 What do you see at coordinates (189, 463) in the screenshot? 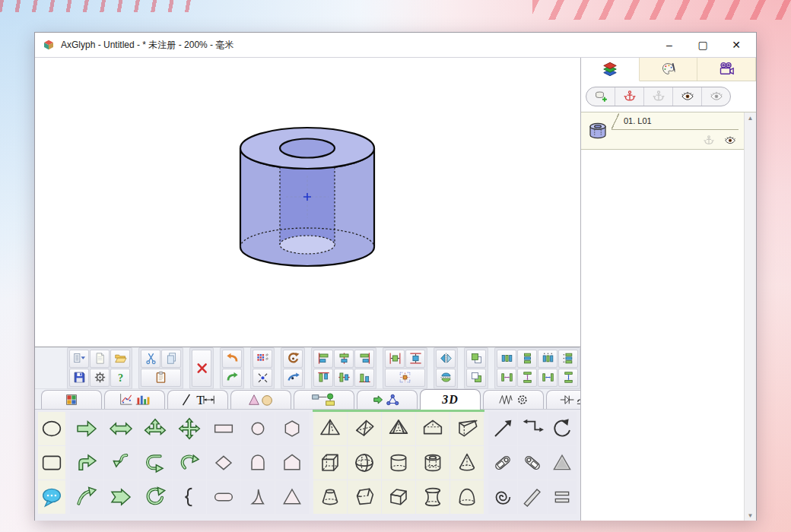
I see `palette-item-arrow-loop` at bounding box center [189, 463].